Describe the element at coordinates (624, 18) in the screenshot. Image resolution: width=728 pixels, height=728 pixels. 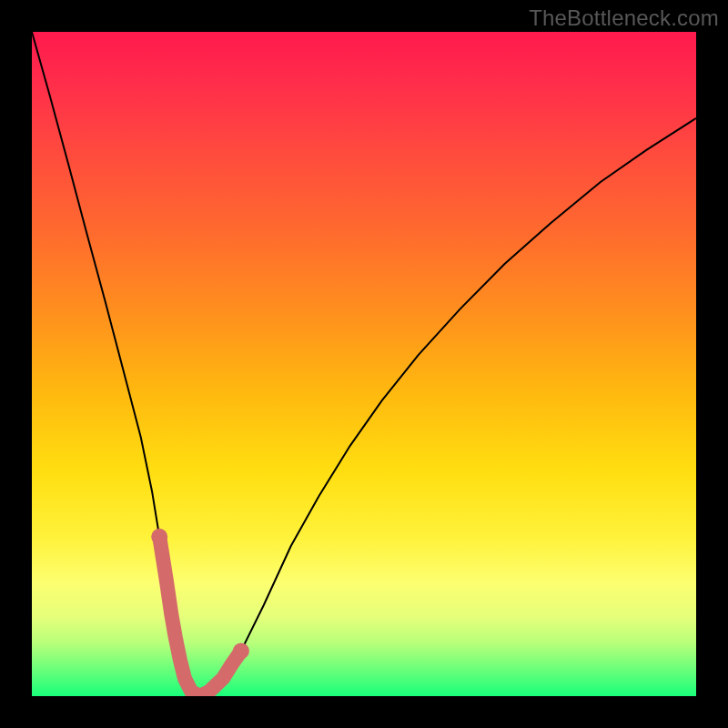
I see `watermark-text: TheBottleneck.com` at that location.